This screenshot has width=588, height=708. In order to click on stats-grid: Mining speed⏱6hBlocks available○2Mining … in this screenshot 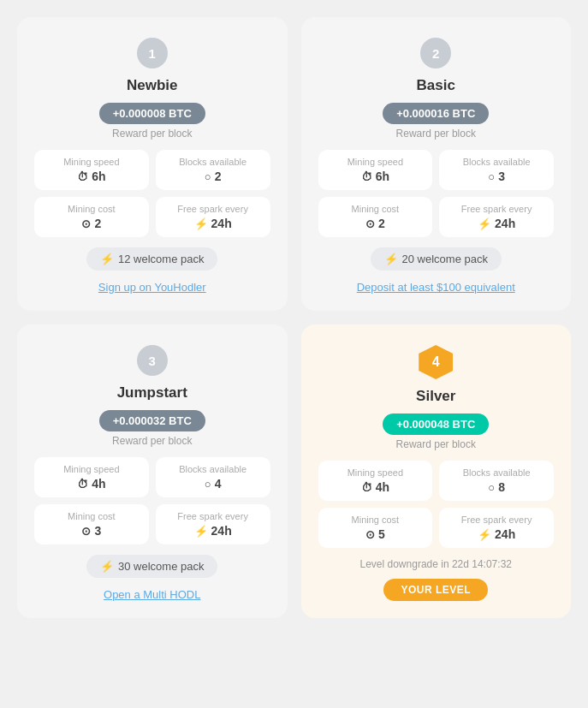, I will do `click(152, 193)`.